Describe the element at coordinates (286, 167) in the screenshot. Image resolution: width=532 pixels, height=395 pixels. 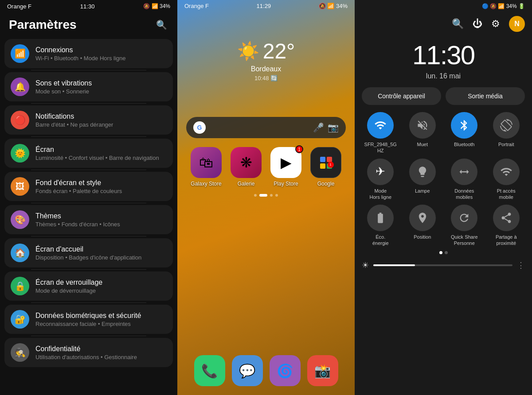
I see `app-play-store: ▶1Play Store` at that location.